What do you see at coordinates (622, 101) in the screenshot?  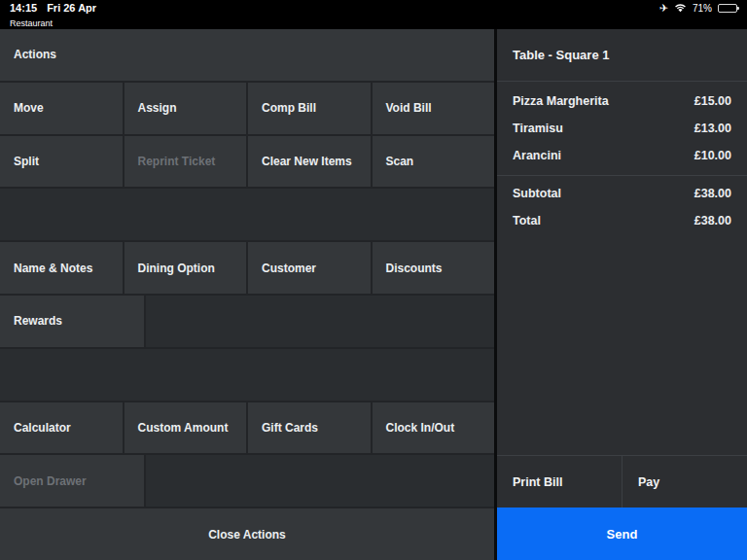 I see `line-item: Pizza Margherita £15.00` at bounding box center [622, 101].